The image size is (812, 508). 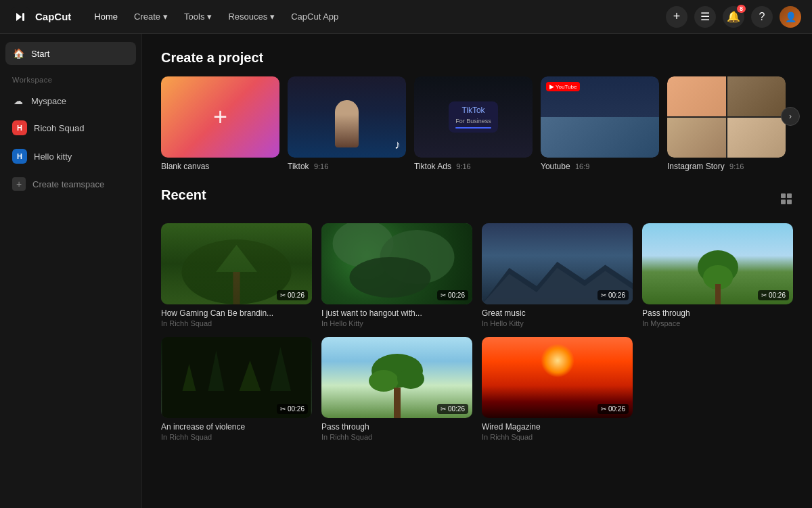 What do you see at coordinates (106, 16) in the screenshot?
I see `nav-home: Home` at bounding box center [106, 16].